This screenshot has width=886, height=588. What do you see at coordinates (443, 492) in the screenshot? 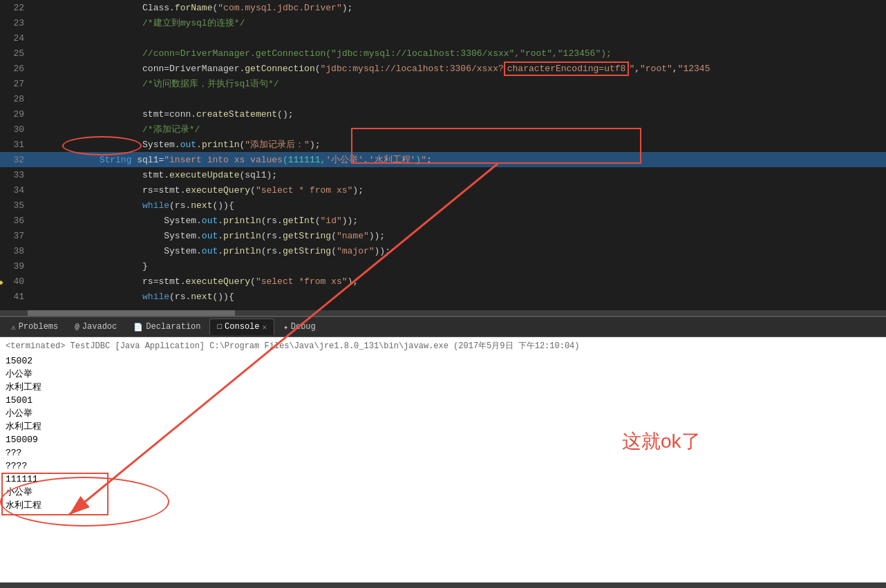
I see `output-line-11: 小公举` at bounding box center [443, 492].